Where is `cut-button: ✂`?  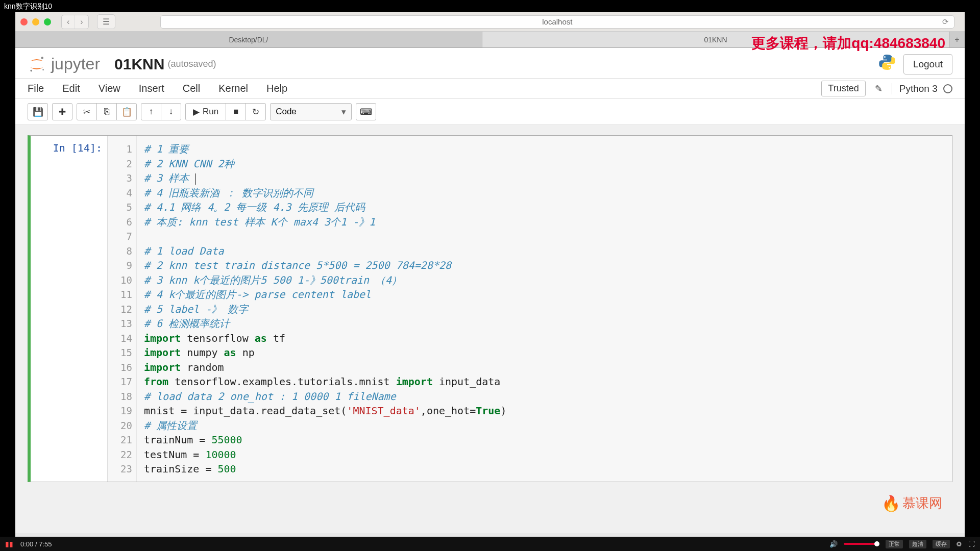 cut-button: ✂ is located at coordinates (87, 112).